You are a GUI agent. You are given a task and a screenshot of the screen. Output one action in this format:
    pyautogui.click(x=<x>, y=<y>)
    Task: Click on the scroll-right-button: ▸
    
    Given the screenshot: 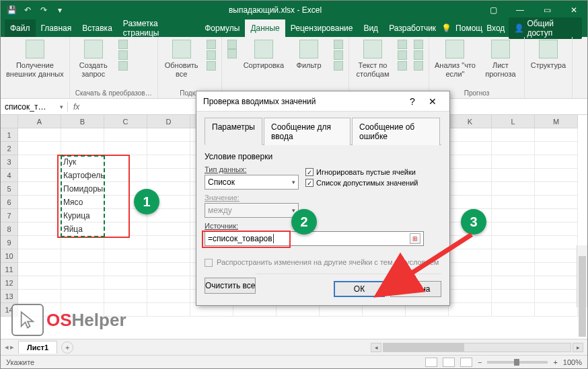 What is the action you would take?
    pyautogui.click(x=578, y=347)
    